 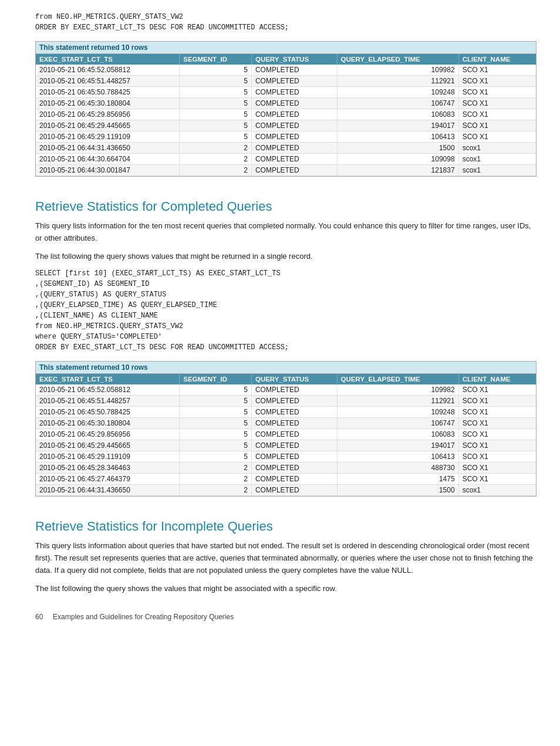 I want to click on page-footer: 60 Examples and Guidelines for Creating …, so click(x=286, y=617).